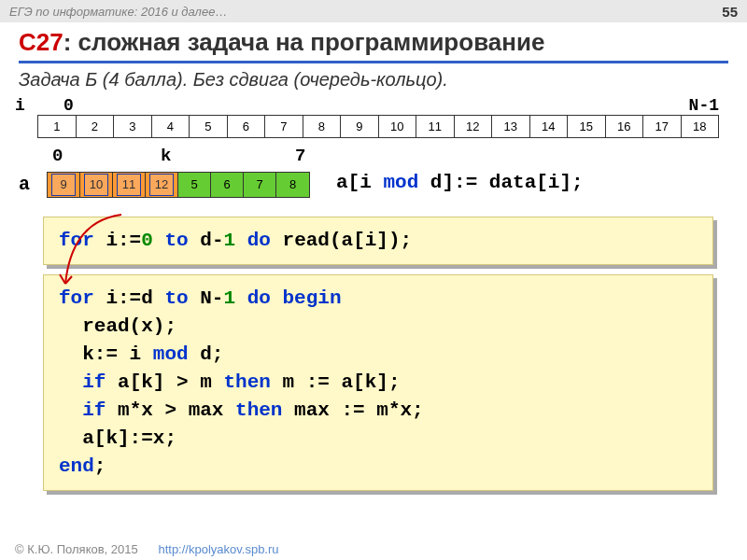  What do you see at coordinates (374, 105) in the screenshot?
I see `i-strip-labels: i 0 N-1` at bounding box center [374, 105].